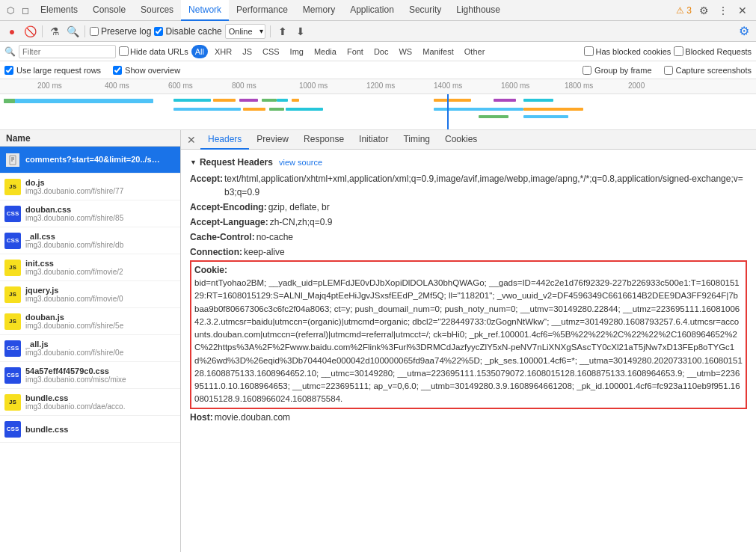 The width and height of the screenshot is (756, 552). I want to click on detail-tab-headers: Headers, so click(224, 140).